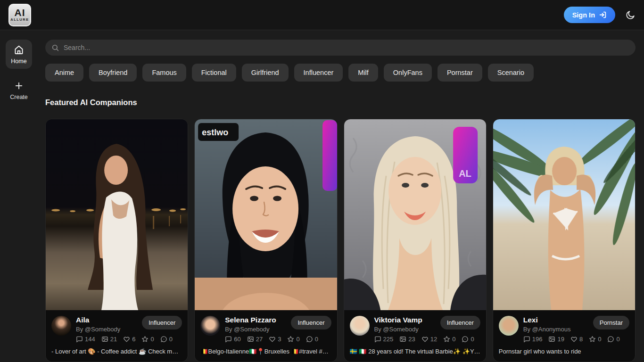  I want to click on companion-name: Viktoria Vamp, so click(405, 320).